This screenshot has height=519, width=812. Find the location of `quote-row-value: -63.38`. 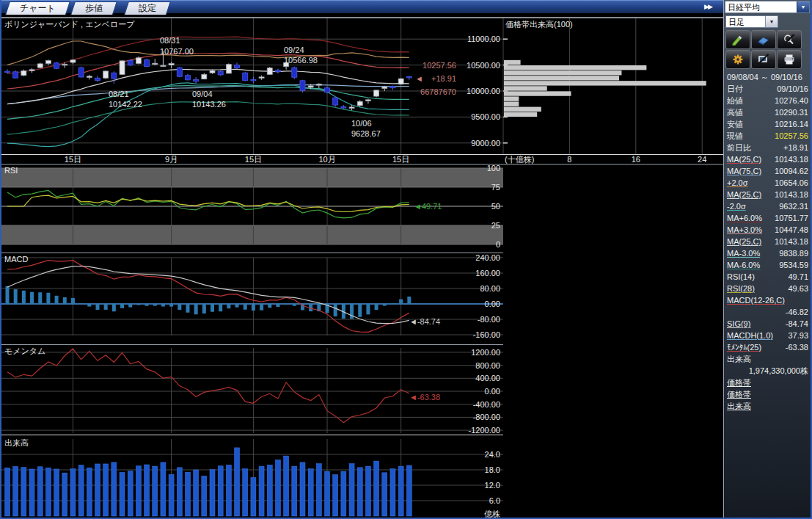

quote-row-value: -63.38 is located at coordinates (797, 347).